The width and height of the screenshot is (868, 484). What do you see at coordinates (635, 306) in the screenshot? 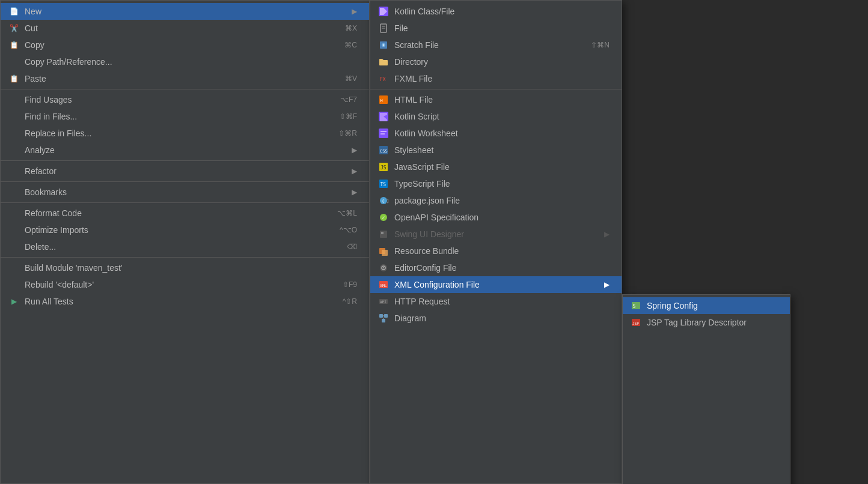
I see `svg-text: S` at bounding box center [635, 306].